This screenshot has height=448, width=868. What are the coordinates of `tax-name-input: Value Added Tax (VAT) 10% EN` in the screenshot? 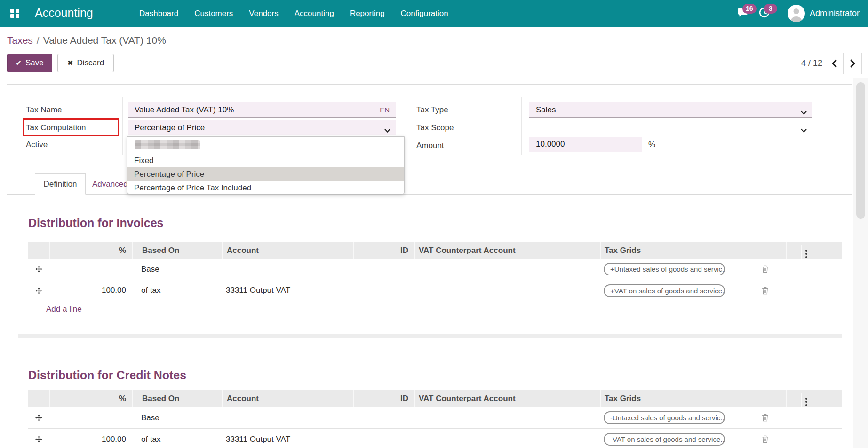 It's located at (262, 110).